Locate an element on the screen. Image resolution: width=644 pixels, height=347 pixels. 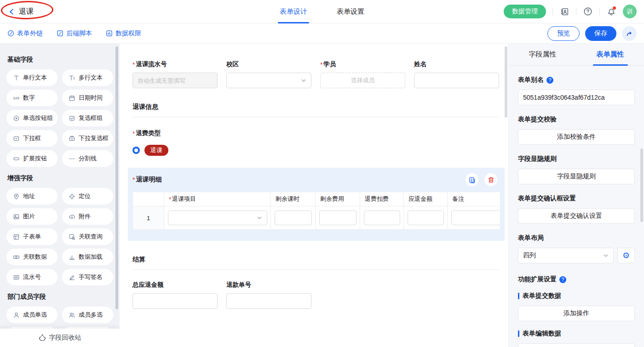
sidebar-item-复选框组: 复选框组 is located at coordinates (87, 118).